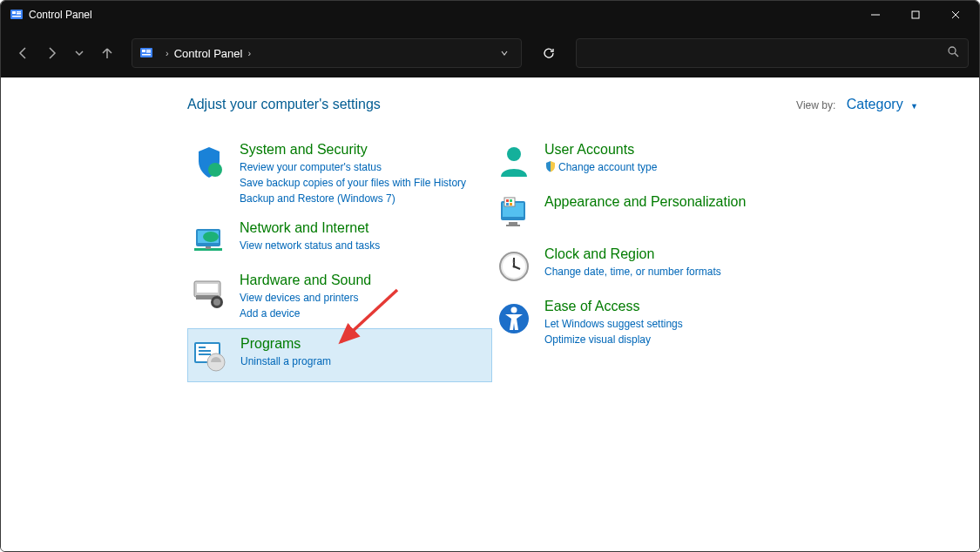  What do you see at coordinates (504, 54) in the screenshot?
I see `address-dropdown-button` at bounding box center [504, 54].